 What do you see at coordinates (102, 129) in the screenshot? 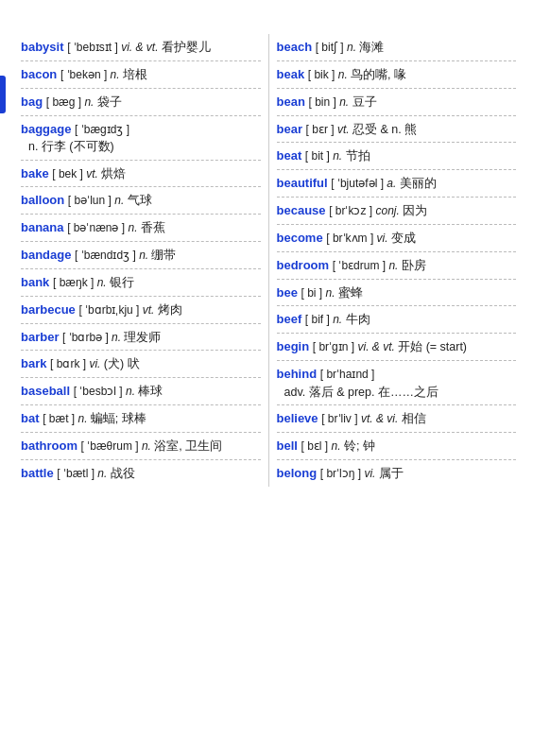
I see `entry-phonetic: [ ˈbægɪdʒ ]` at bounding box center [102, 129].